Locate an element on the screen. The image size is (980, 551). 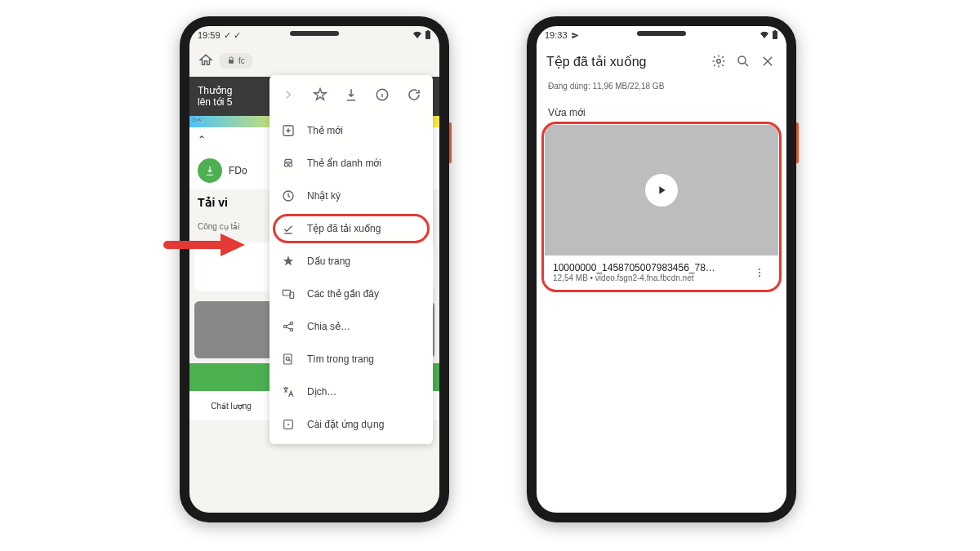
menu-bookmarks: Dấu trang is located at coordinates (351, 261).